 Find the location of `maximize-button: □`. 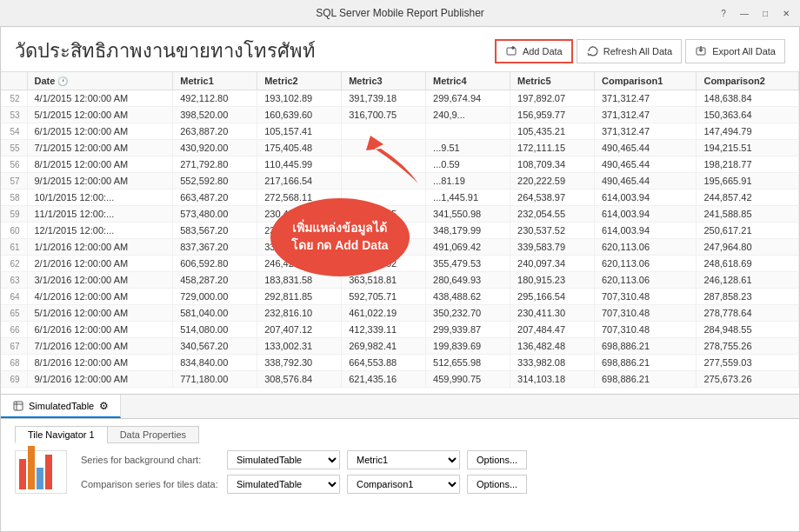

maximize-button: □ is located at coordinates (765, 13).